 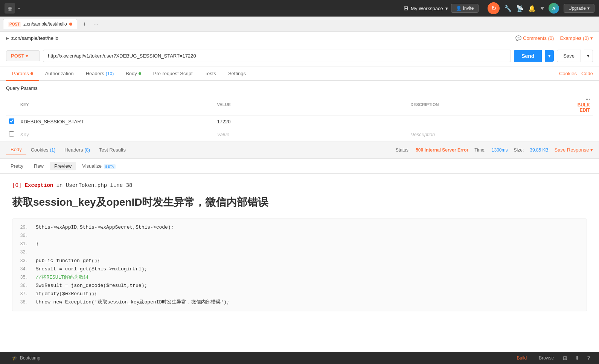 I want to click on comments-button: 💬 Comments (0), so click(x=535, y=38).